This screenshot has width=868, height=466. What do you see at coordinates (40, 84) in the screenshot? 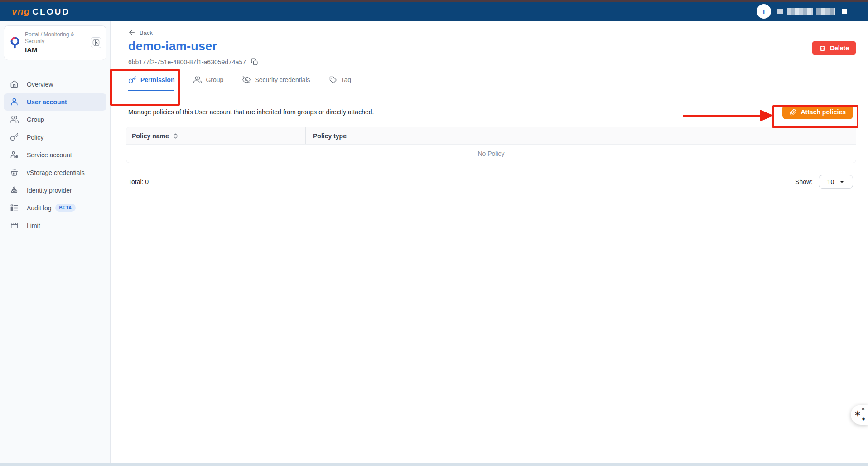
I see `sidebar-item-label: Overview` at bounding box center [40, 84].